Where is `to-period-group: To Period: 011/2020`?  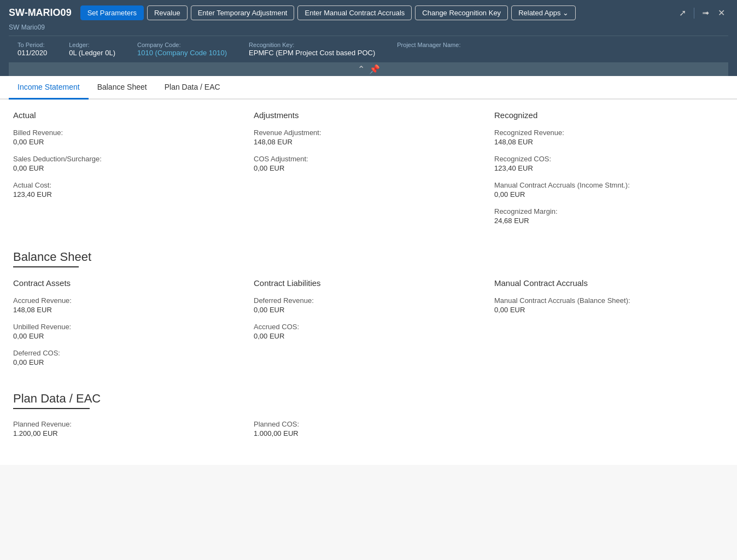
to-period-group: To Period: 011/2020 is located at coordinates (32, 49).